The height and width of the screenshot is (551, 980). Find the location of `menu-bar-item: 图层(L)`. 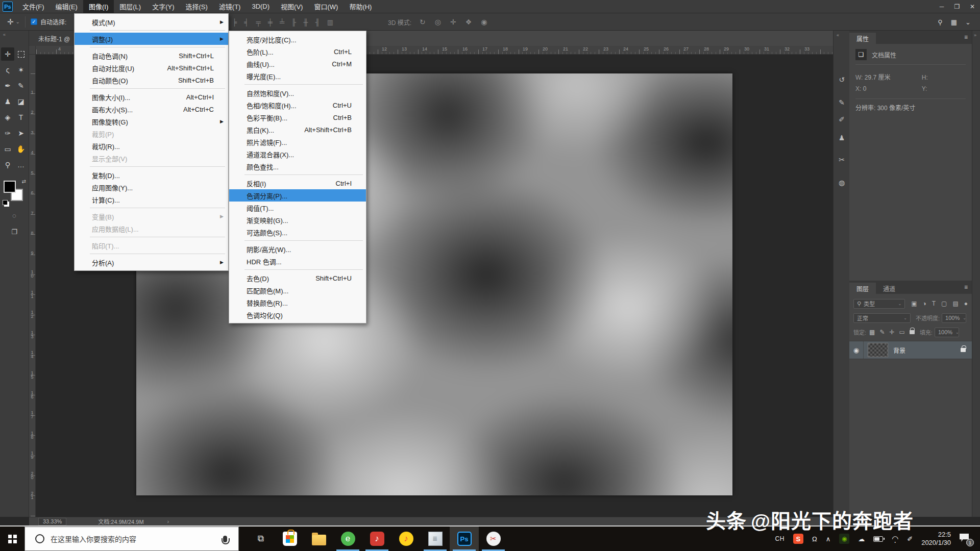

menu-bar-item: 图层(L) is located at coordinates (130, 7).